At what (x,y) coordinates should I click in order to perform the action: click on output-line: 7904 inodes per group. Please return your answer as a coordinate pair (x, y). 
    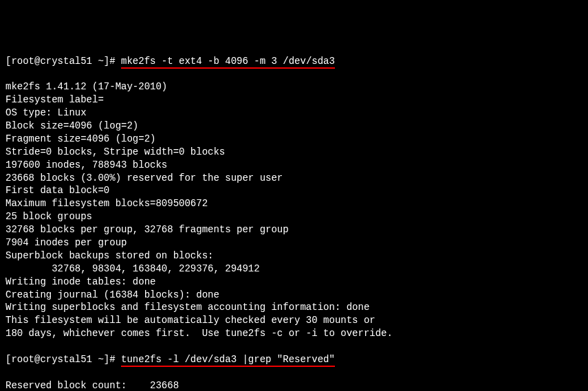
    Looking at the image, I should click on (294, 243).